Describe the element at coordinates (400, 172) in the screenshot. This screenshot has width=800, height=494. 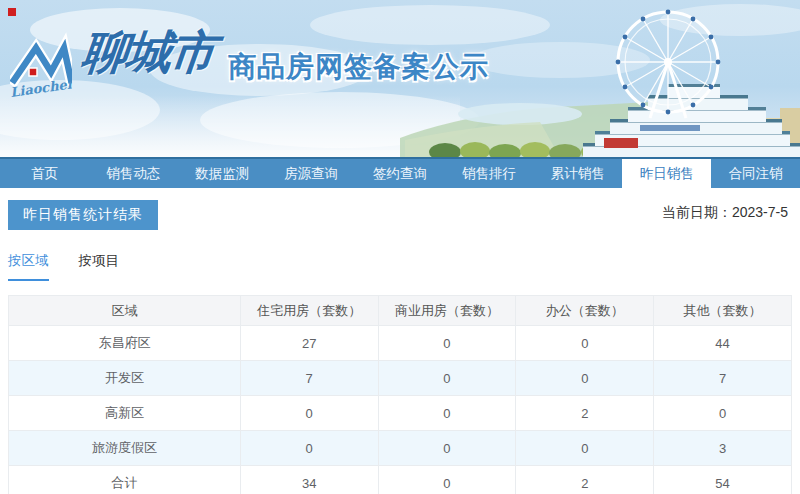
I see `main-nav: 首页 销售动态 数据监测 房源查询 签约查询 销售排行 累计销售 昨日销售 合同…` at that location.